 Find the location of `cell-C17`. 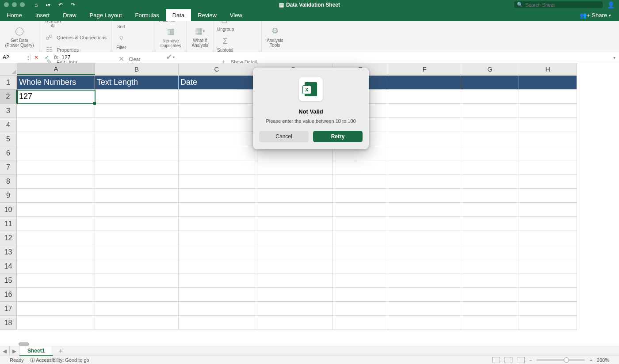

cell-C17 is located at coordinates (217, 309).